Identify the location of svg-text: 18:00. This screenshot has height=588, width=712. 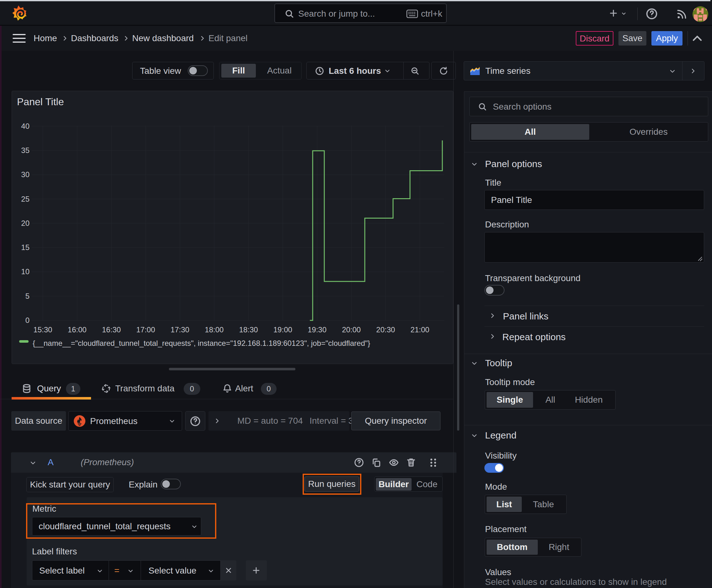
(214, 330).